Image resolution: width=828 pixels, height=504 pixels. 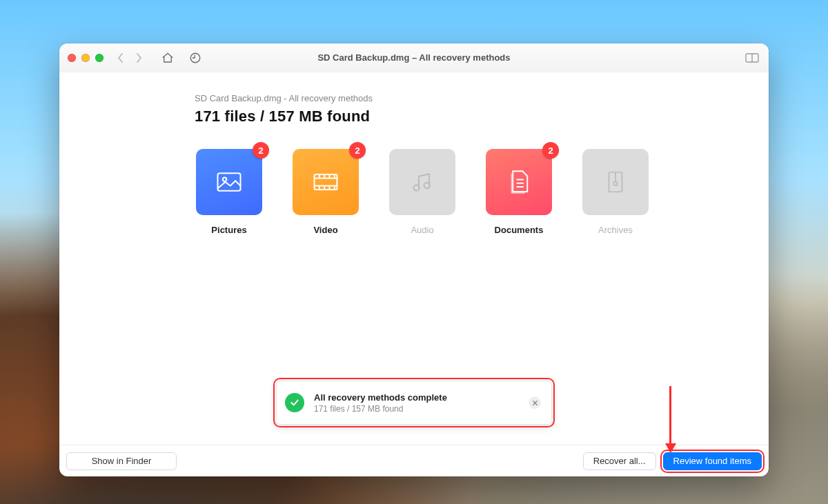 What do you see at coordinates (422, 182) in the screenshot?
I see `audio-icon` at bounding box center [422, 182].